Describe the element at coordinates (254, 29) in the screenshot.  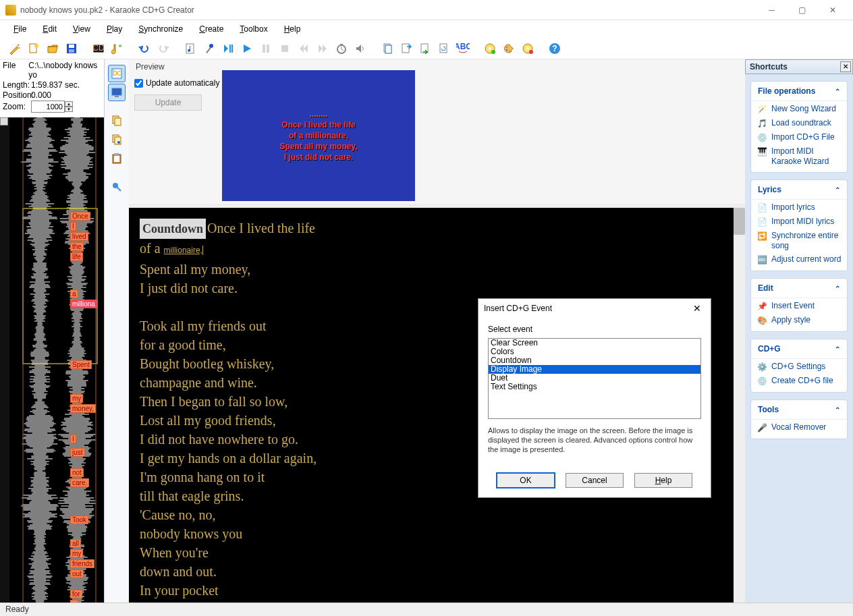
I see `menu-toolbox: Toolbox` at that location.